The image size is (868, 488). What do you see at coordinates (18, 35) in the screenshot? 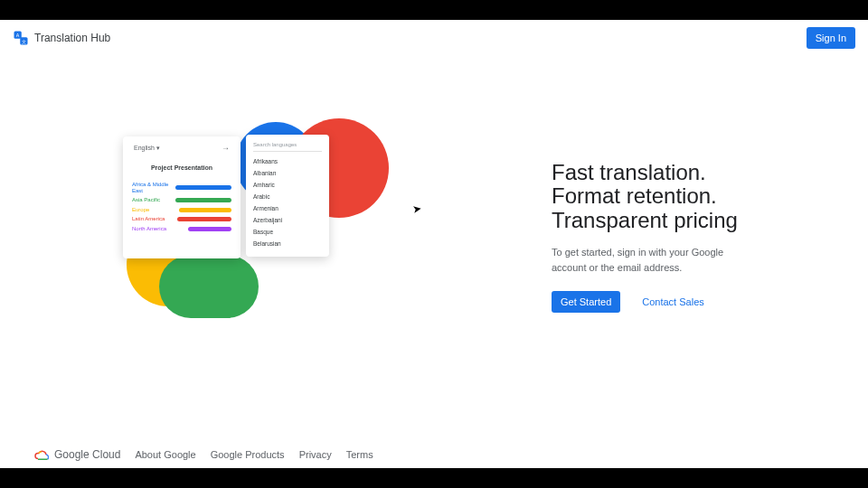
I see `svg-text: A` at bounding box center [18, 35].